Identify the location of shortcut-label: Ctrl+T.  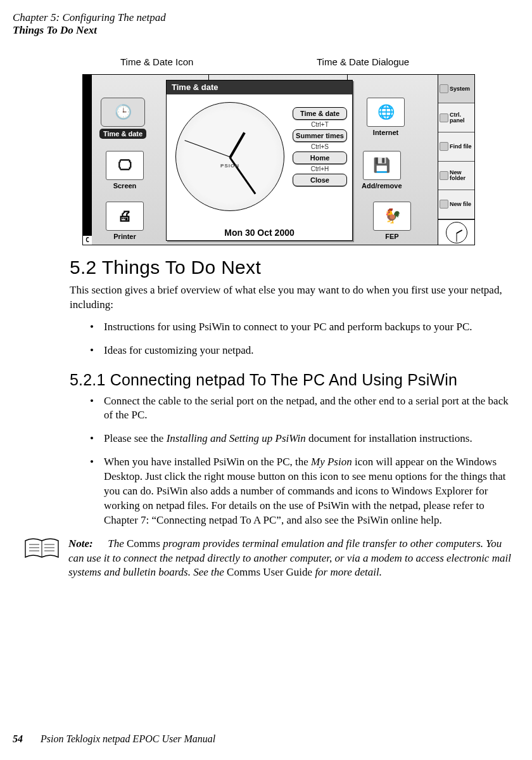
(320, 124).